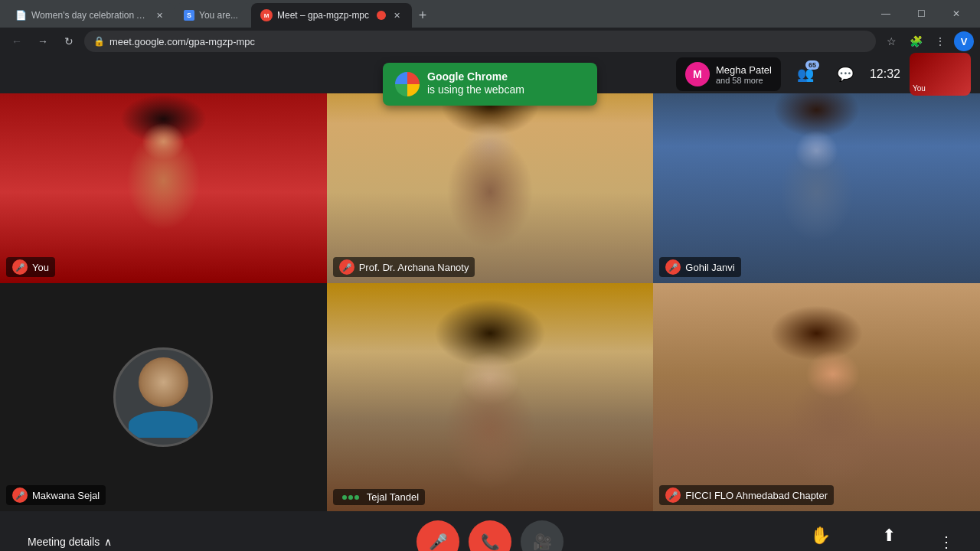 The image size is (980, 551). Describe the element at coordinates (490, 542) in the screenshot. I see `leave-icon: 📞` at that location.